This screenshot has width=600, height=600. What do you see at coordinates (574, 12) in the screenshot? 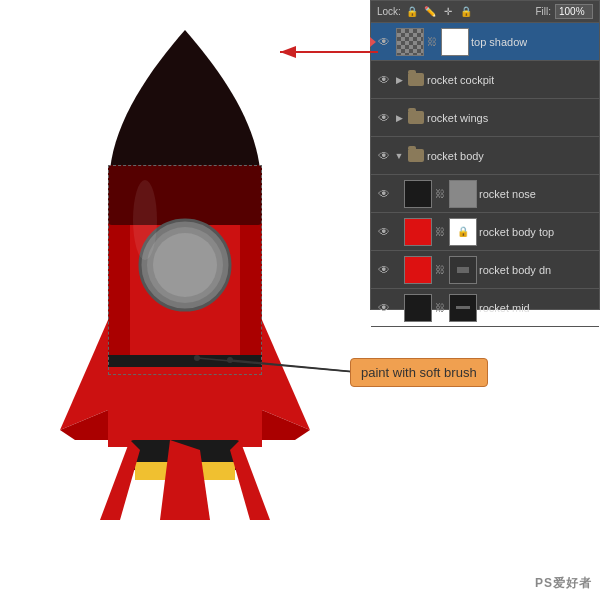
I see `fill-input` at bounding box center [574, 12].